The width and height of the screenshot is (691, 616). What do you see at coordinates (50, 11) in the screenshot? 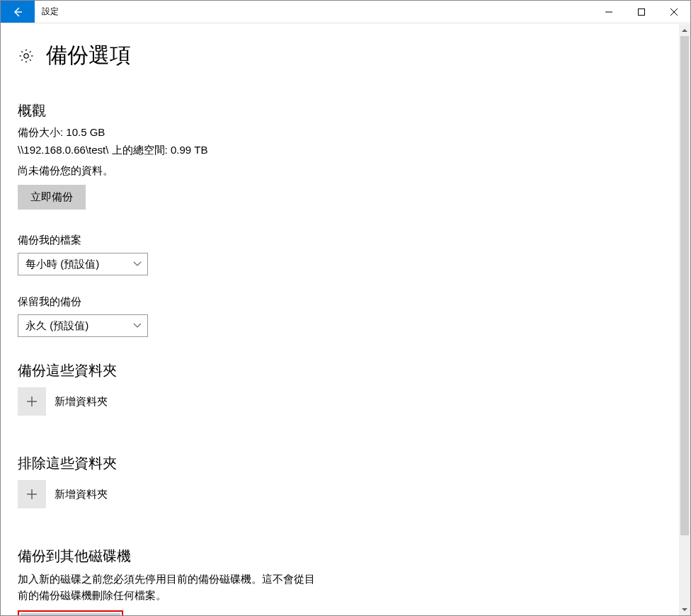
I see `window-title: 設定` at bounding box center [50, 11].